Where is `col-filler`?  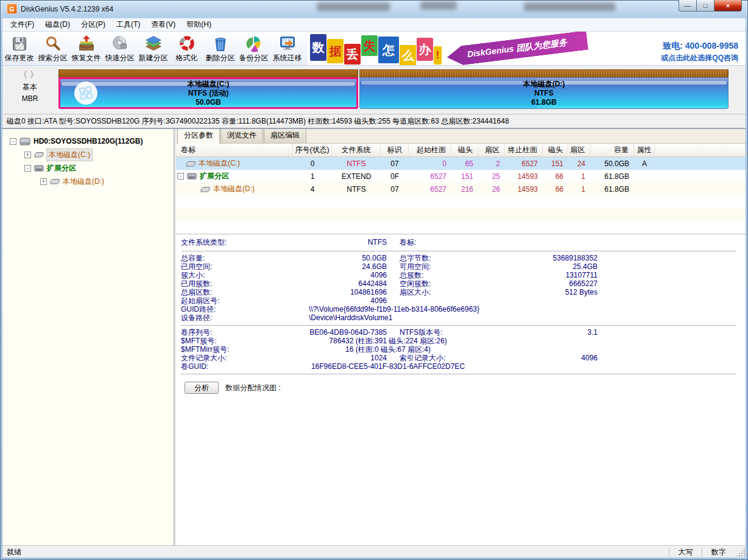 col-filler is located at coordinates (700, 150).